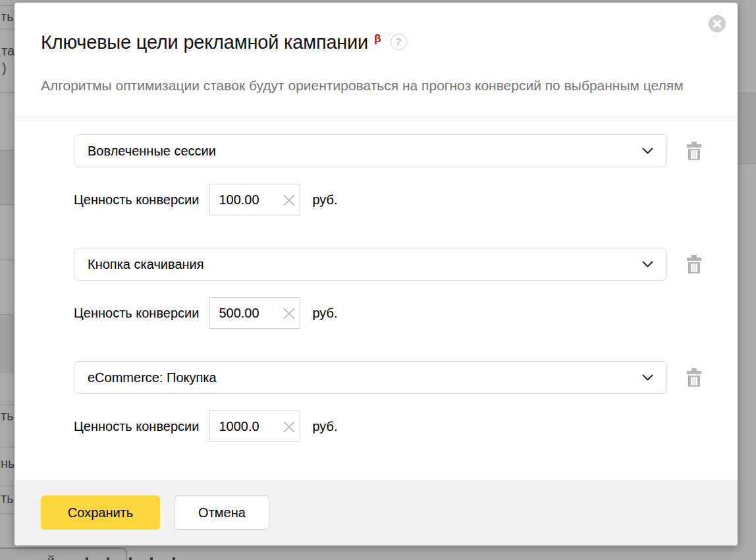  I want to click on goal-row: Вовлеченные сессии, so click(406, 175).